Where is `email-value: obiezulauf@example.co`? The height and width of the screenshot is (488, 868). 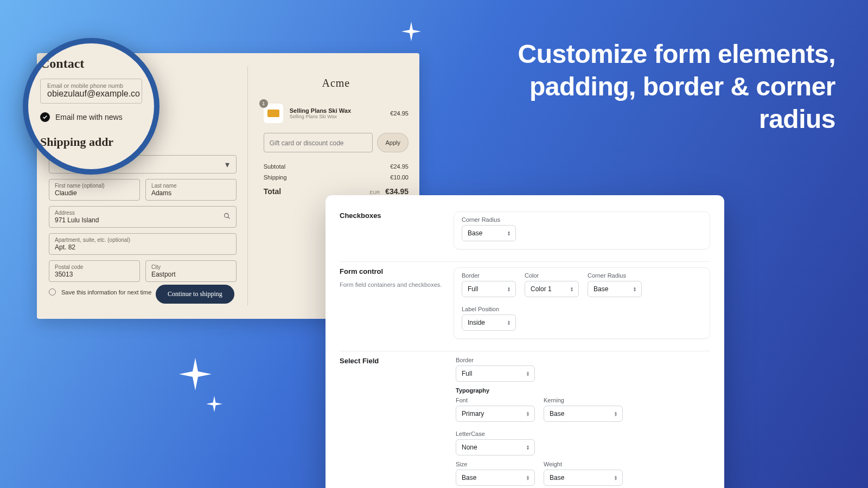 email-value: obiezulauf@example.co is located at coordinates (91, 94).